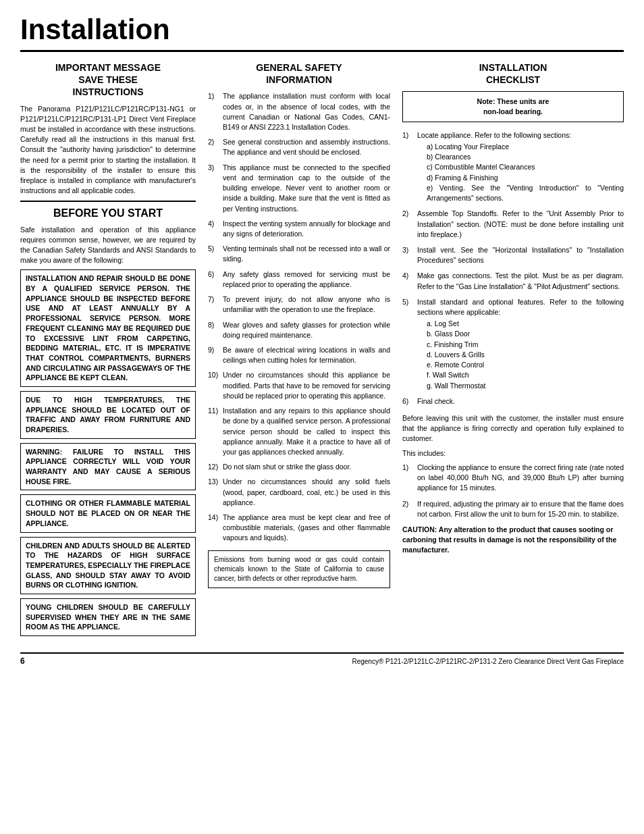 The image size is (644, 834). What do you see at coordinates (513, 167) in the screenshot?
I see `list-item: 1) Locate appliance. Refer to the follow…` at bounding box center [513, 167].